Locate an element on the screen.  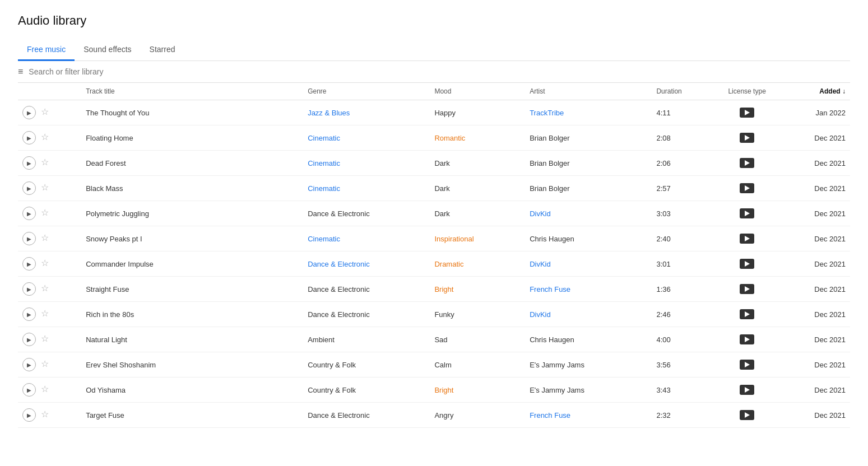
track-mood: Calm is located at coordinates (477, 365).